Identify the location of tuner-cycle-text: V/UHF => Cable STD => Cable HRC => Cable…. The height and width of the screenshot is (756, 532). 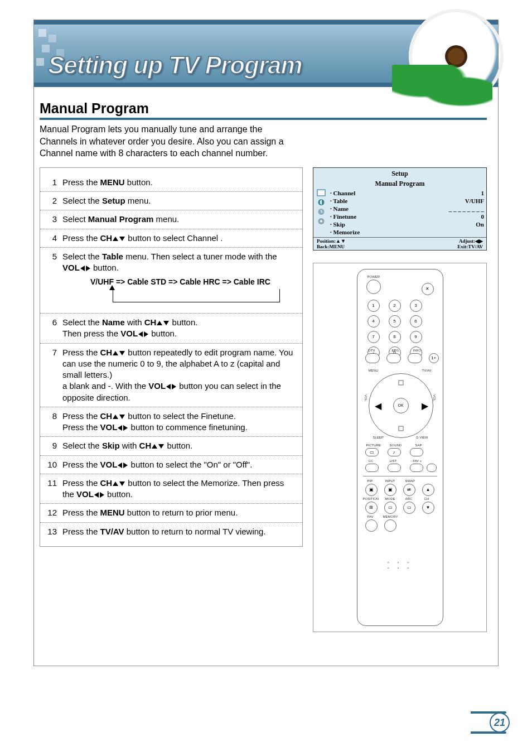
(181, 282).